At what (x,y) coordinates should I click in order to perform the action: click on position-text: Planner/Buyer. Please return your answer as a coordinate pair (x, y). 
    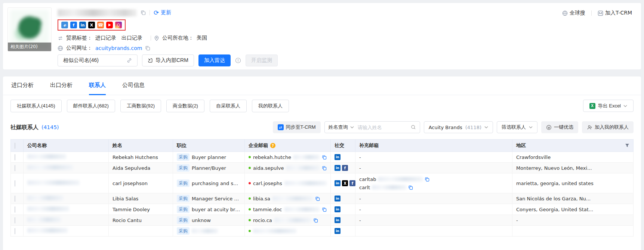
    Looking at the image, I should click on (209, 168).